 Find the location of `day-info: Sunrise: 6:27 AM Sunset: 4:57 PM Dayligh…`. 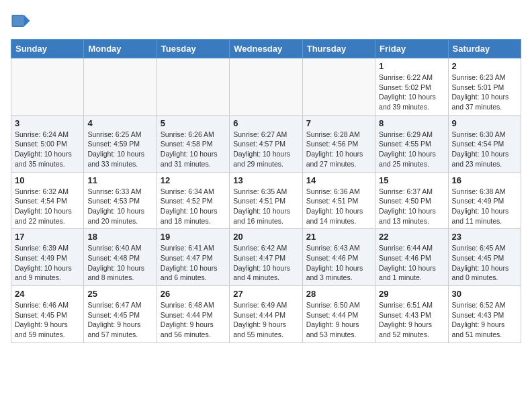

day-info: Sunrise: 6:27 AM Sunset: 4:57 PM Dayligh… is located at coordinates (266, 149).